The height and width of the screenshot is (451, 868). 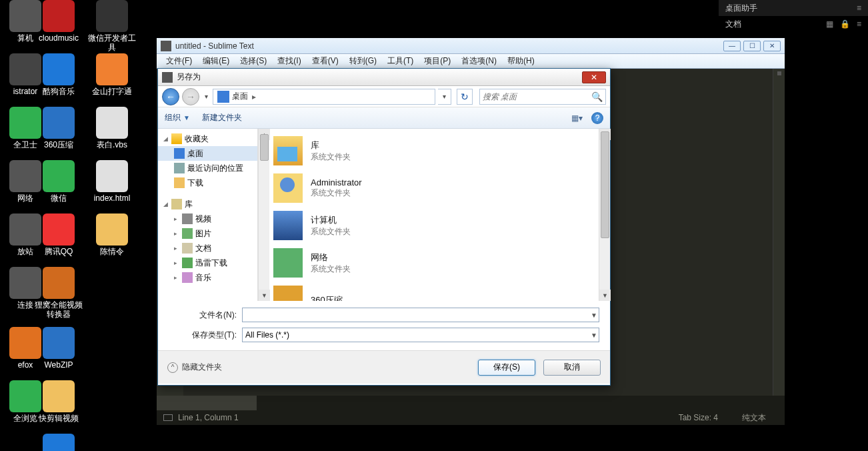 I want to click on menu-item: 首选项(N), so click(x=479, y=61).